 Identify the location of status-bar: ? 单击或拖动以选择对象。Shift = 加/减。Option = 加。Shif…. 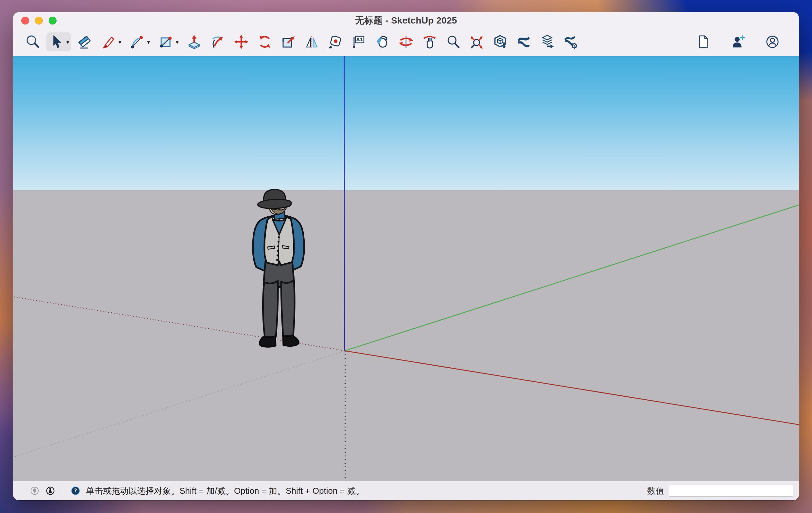
(406, 491).